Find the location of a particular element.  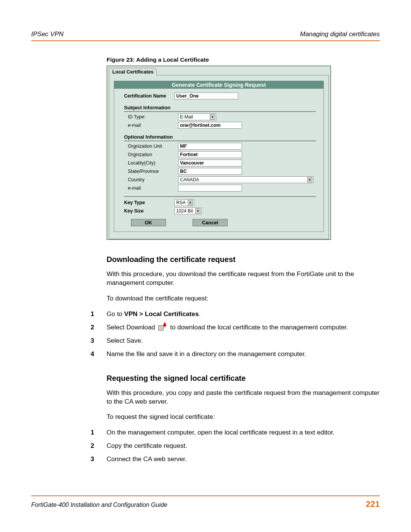

section-heading-download: Downloading the certificate request is located at coordinates (243, 260).